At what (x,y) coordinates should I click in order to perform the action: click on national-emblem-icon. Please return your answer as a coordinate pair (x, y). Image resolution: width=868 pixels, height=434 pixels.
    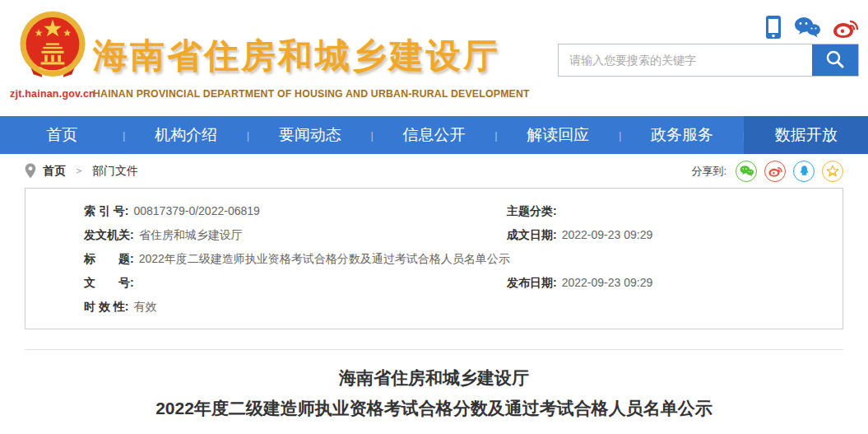
    Looking at the image, I should click on (53, 46).